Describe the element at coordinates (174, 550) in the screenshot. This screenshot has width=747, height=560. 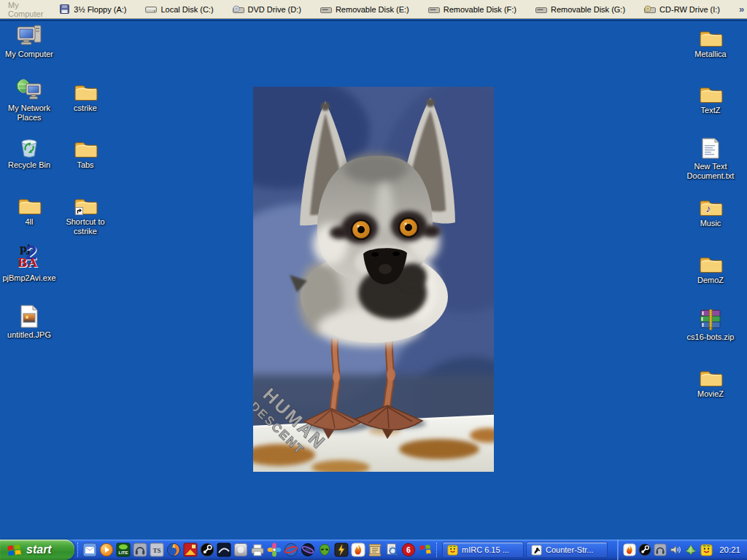
I see `firefox-icon` at that location.